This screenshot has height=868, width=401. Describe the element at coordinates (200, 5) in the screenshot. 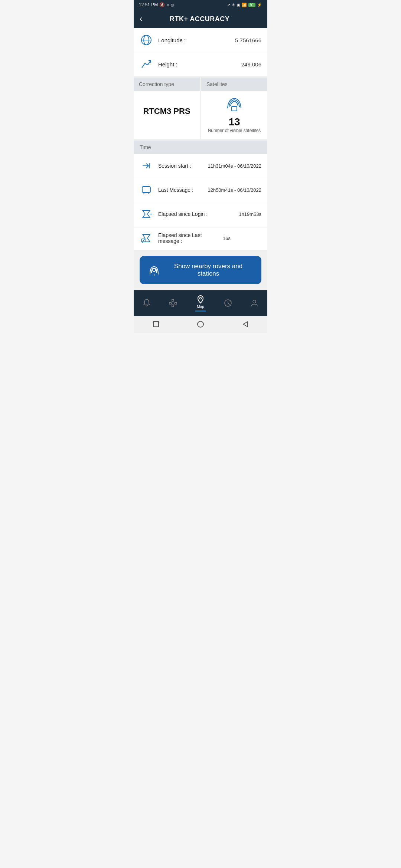

I see `status-bar: 12:51 PM 🔇 ⊕ ◎ ↗ ✳ ▣ 📶 91 ⚡` at that location.